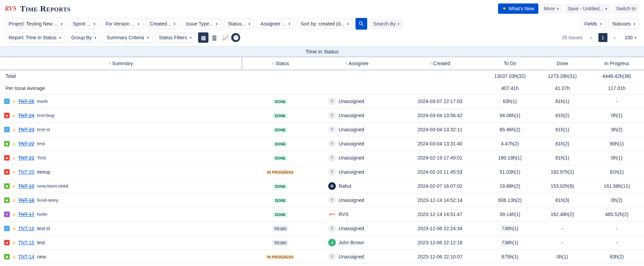  Describe the element at coordinates (280, 172) in the screenshot. I see `status-badge: IN PROGRESS` at that location.